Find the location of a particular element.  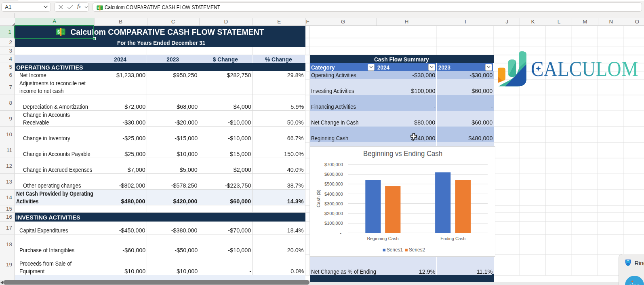

svg-text: $200,000 is located at coordinates (334, 213).